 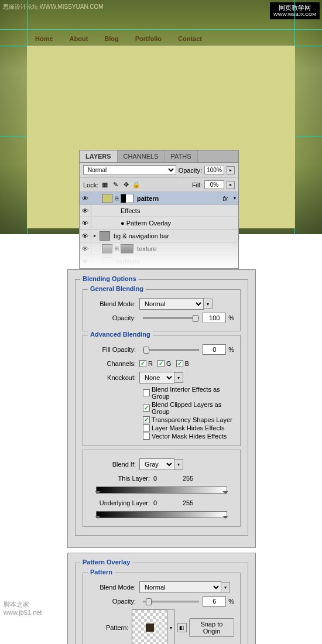 I want to click on blend-if-select: Gray, so click(x=157, y=464).